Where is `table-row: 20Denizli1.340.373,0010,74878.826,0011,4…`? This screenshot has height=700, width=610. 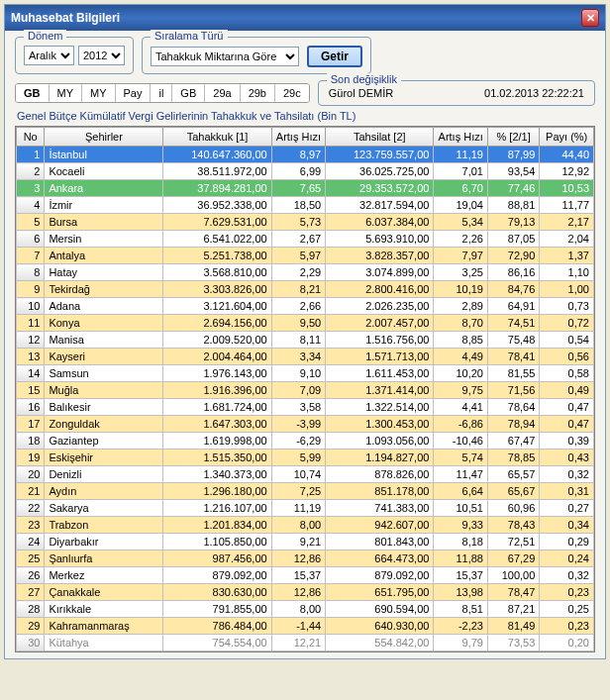
table-row: 20Denizli1.340.373,0010,74878.826,0011,4… is located at coordinates (305, 475).